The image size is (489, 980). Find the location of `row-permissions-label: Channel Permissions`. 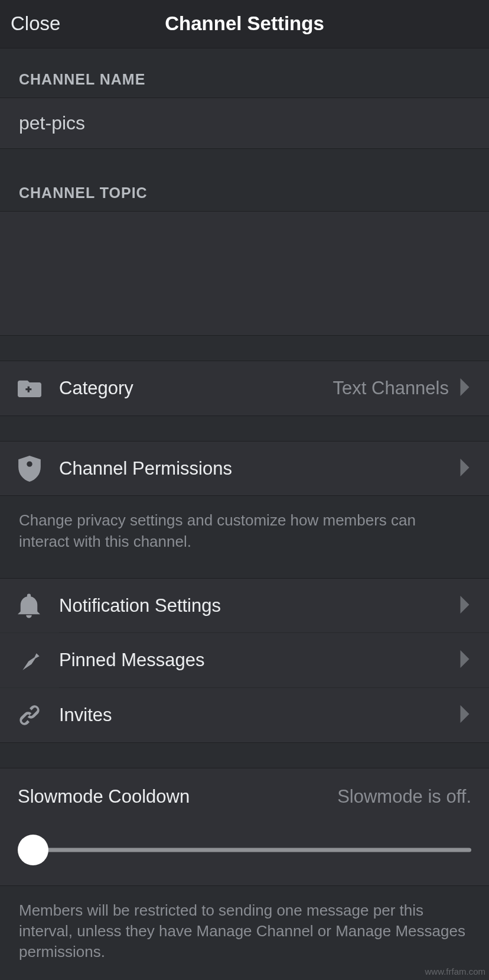

row-permissions-label: Channel Permissions is located at coordinates (145, 469).